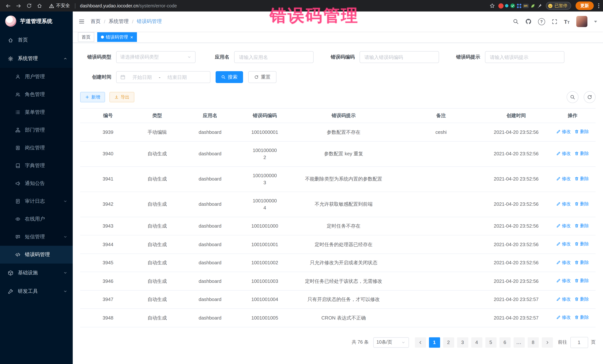 Image resolution: width=603 pixels, height=364 pixels. I want to click on browser-reload-button, so click(29, 6).